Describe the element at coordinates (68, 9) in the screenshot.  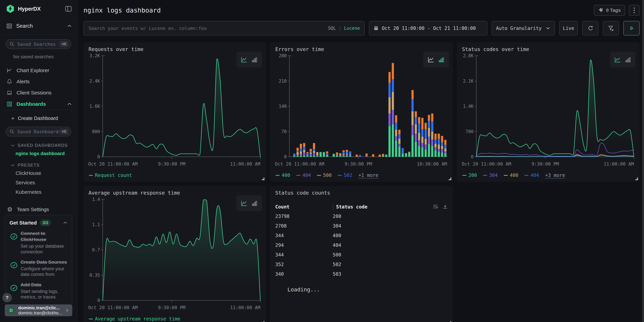
I see `sidebar-collapse-icon` at that location.